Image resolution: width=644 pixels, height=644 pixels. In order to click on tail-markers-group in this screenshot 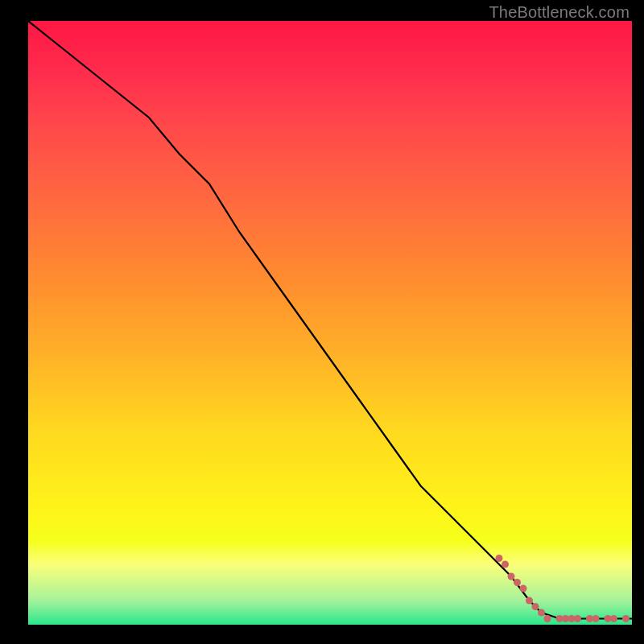, I will do `click(564, 588)`.